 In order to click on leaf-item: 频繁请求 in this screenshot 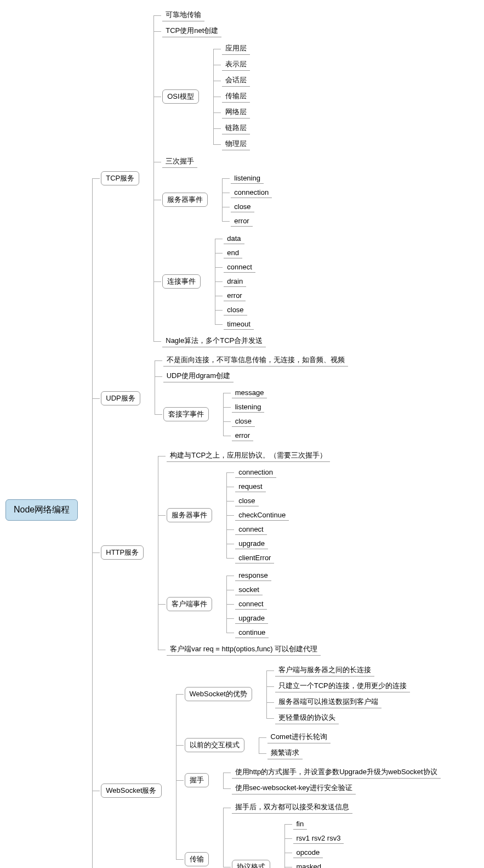, I will do `click(285, 753)`.